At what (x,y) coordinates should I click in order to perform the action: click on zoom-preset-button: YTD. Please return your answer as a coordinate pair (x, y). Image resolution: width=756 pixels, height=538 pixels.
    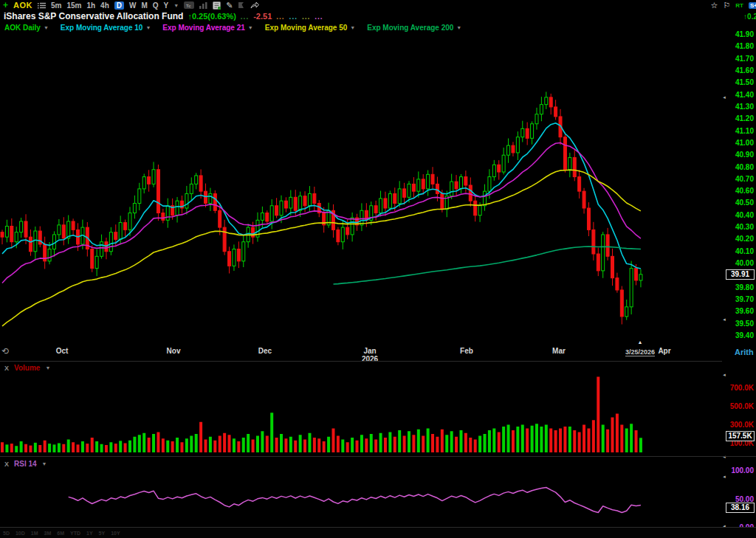
    Looking at the image, I should click on (75, 533).